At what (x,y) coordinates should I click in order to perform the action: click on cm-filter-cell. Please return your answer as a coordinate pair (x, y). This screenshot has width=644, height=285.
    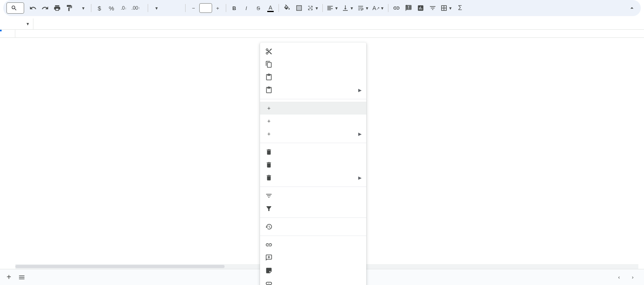
    Looking at the image, I should click on (313, 209).